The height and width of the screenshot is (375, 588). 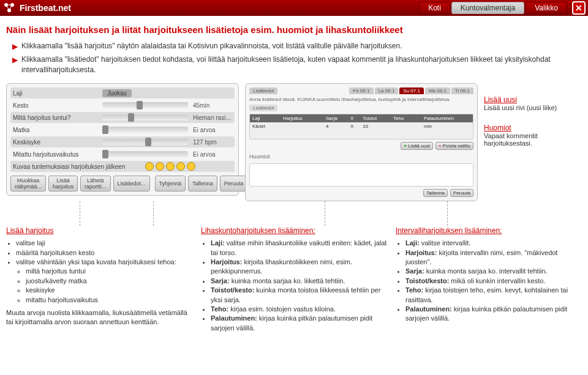 What do you see at coordinates (63, 184) in the screenshot?
I see `add-exercise-button: Lisää harjoitus` at bounding box center [63, 184].